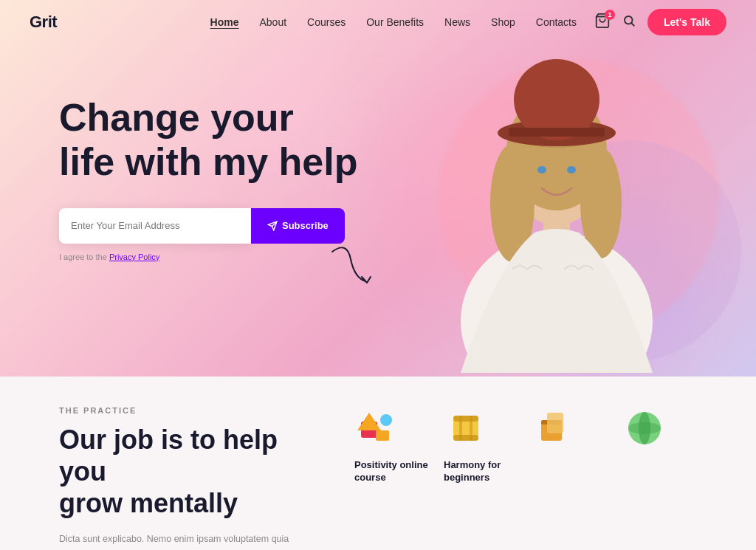 This screenshot has width=756, height=550. Describe the element at coordinates (481, 472) in the screenshot. I see `course-name-2: Harmony for beginners` at that location.